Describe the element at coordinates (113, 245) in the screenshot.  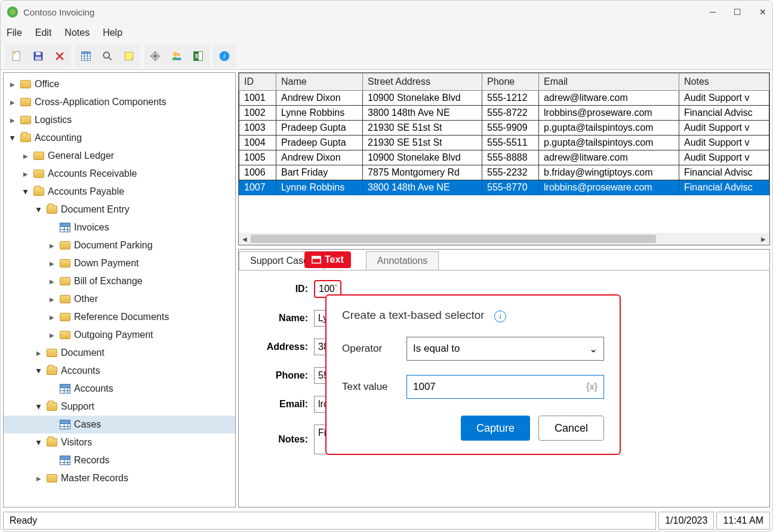
I see `tree-item-label: Document Parking` at that location.